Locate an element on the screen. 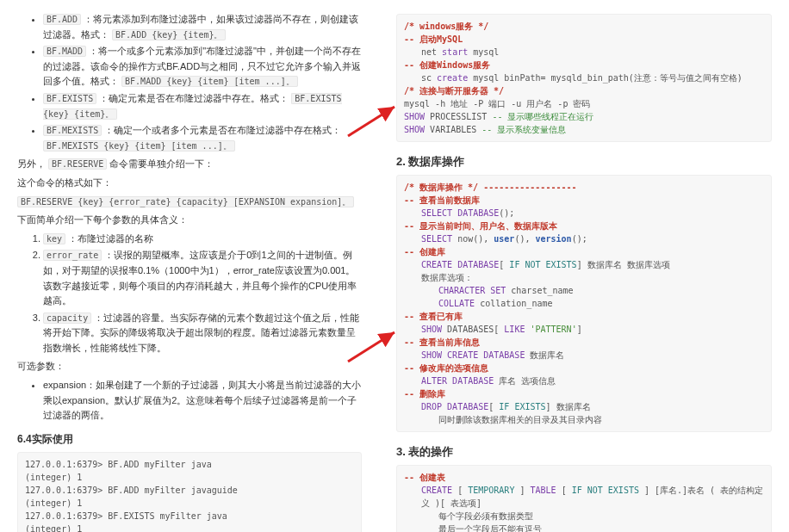  t: 库名 选项信息 is located at coordinates (525, 380).